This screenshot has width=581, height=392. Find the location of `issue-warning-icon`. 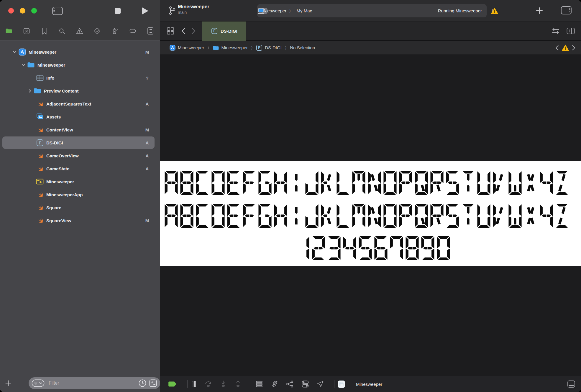

issue-warning-icon is located at coordinates (565, 48).